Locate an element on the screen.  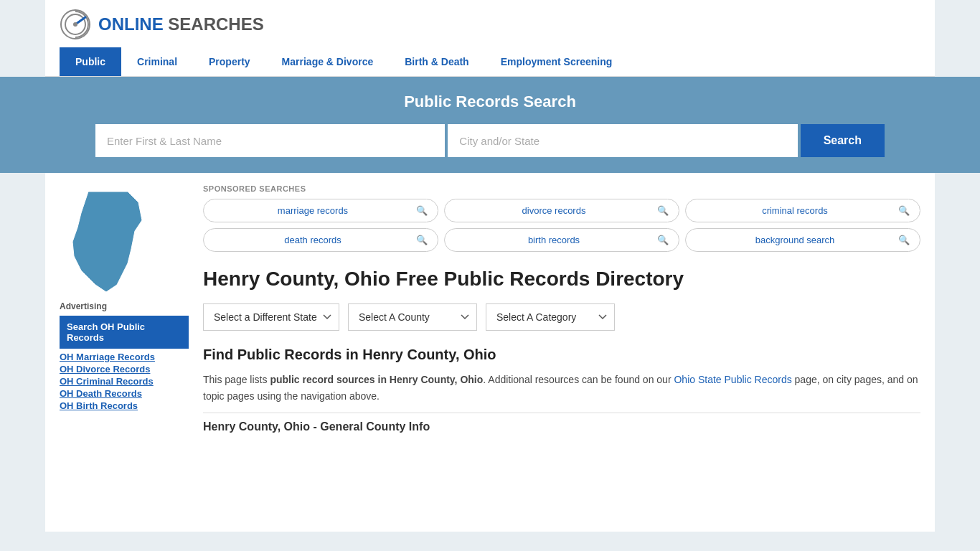
search-icon-criminal: 🔍 is located at coordinates (904, 211).